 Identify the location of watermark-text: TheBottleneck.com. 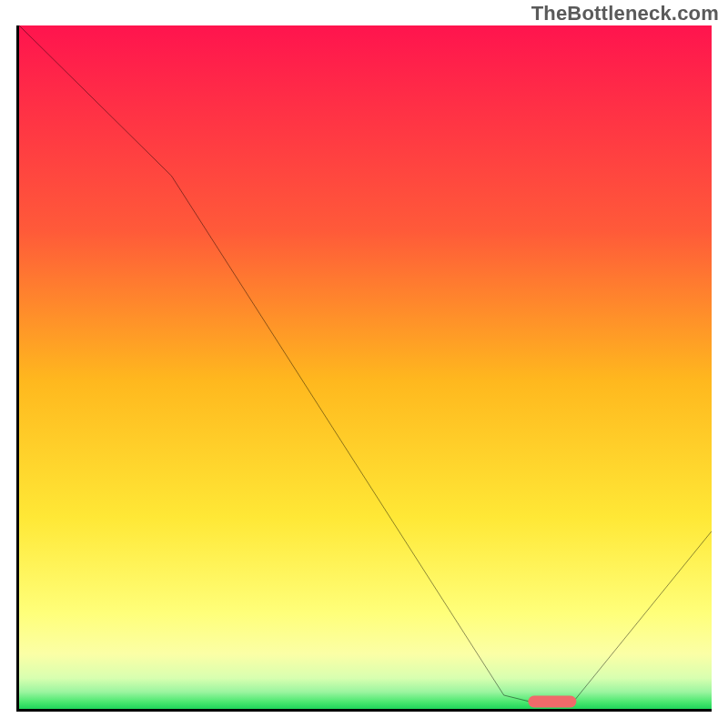
(625, 14).